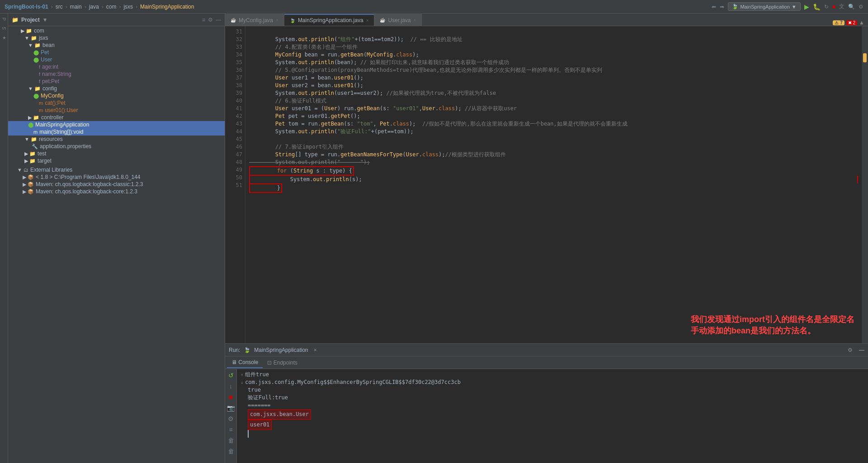 The width and height of the screenshot is (868, 463). Describe the element at coordinates (117, 161) in the screenshot. I see `tree-item: ▶ 📁 target` at that location.